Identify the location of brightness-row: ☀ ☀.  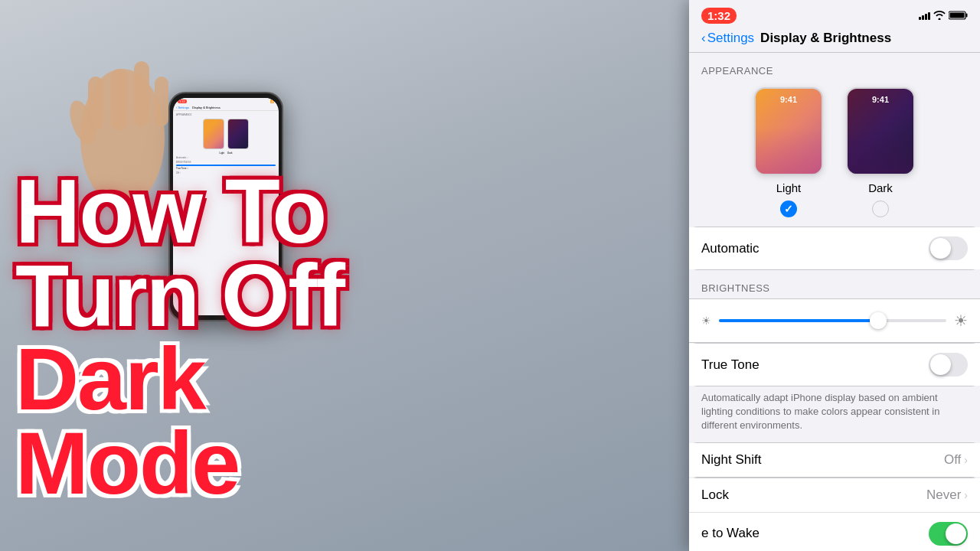
(835, 321).